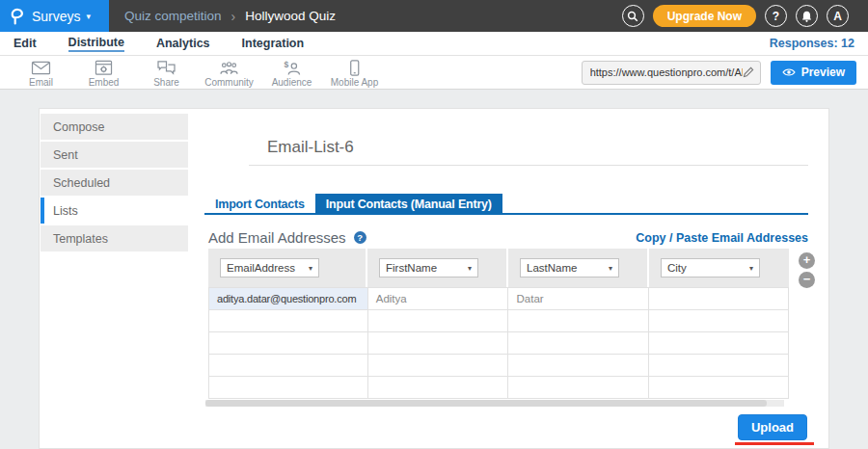 This screenshot has height=449, width=868. I want to click on sidebar-item-scheduled: Scheduled, so click(114, 183).